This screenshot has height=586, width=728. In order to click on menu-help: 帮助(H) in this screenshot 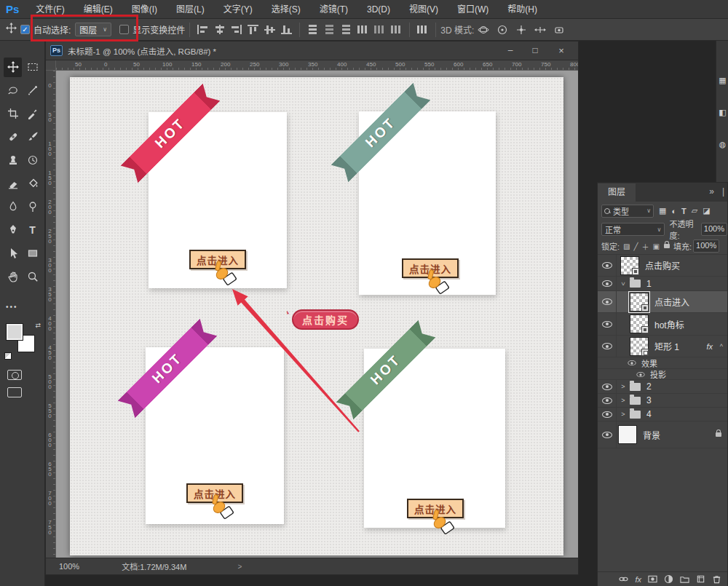, I will do `click(523, 9)`.